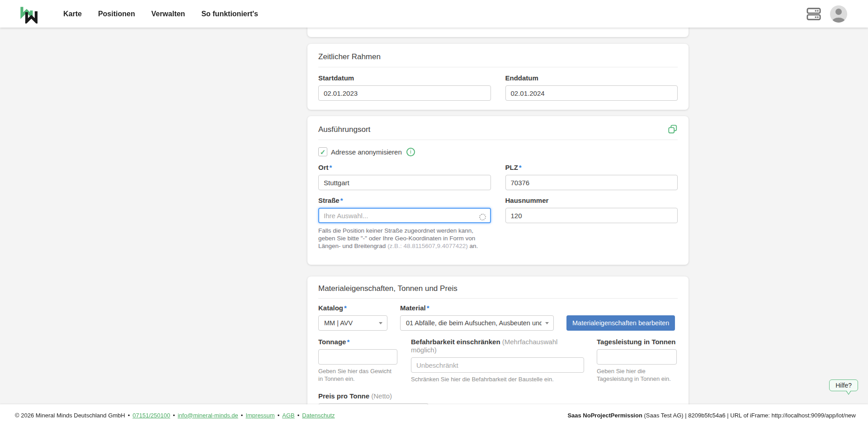  I want to click on preis-label: Preis pro Tonne, so click(344, 396).